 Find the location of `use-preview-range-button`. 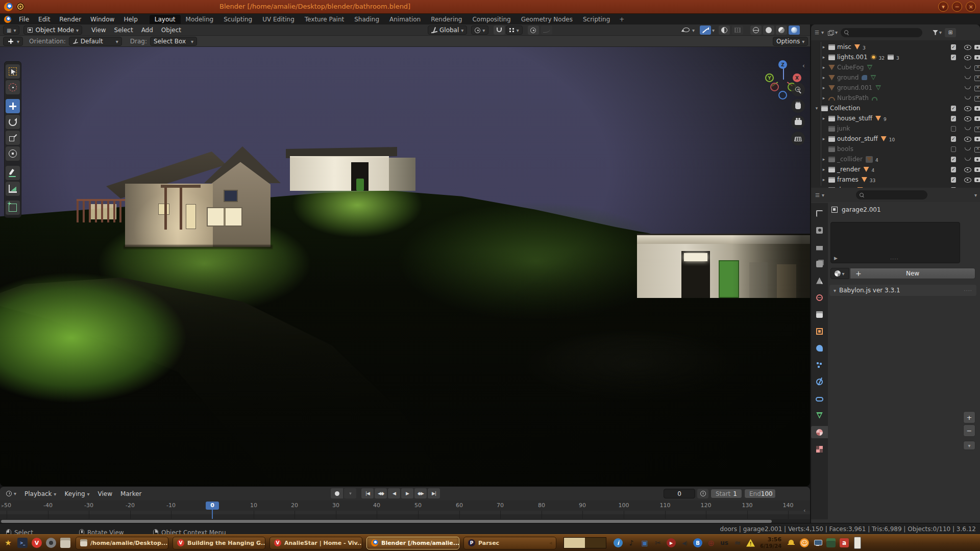

use-preview-range-button is located at coordinates (703, 494).